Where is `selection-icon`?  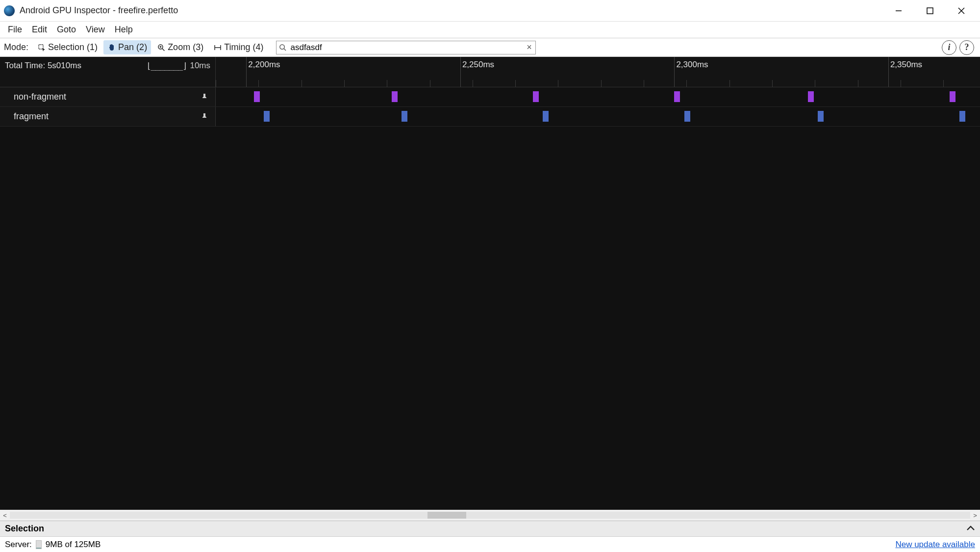
selection-icon is located at coordinates (42, 48).